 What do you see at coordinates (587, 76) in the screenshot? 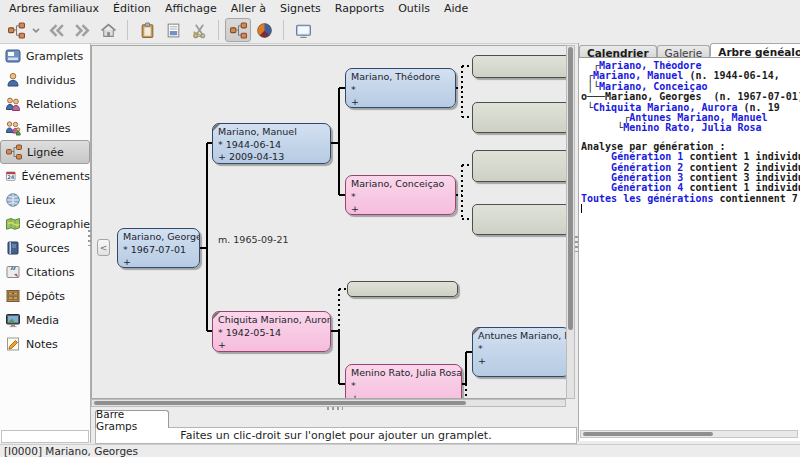
I see `tree-text: ┌` at bounding box center [587, 76].